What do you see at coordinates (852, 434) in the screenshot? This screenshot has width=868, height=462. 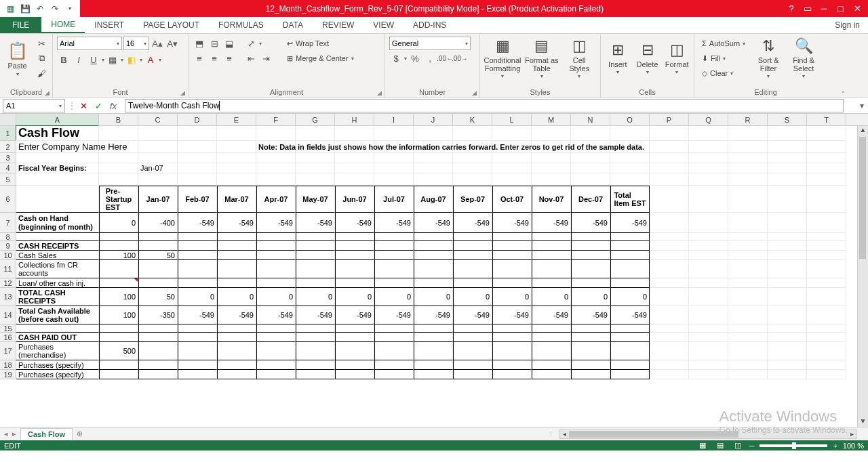 I see `scroll-right-button: ▸` at bounding box center [852, 434].